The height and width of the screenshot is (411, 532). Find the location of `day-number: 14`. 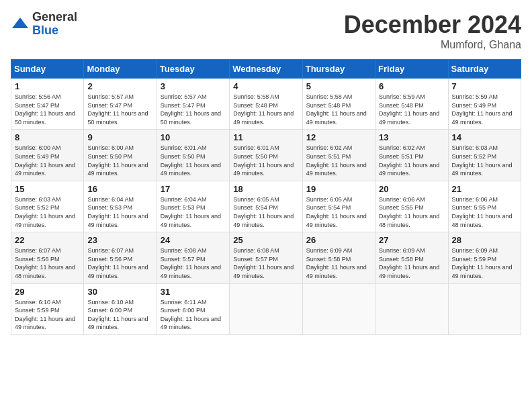

day-number: 14 is located at coordinates (485, 137).